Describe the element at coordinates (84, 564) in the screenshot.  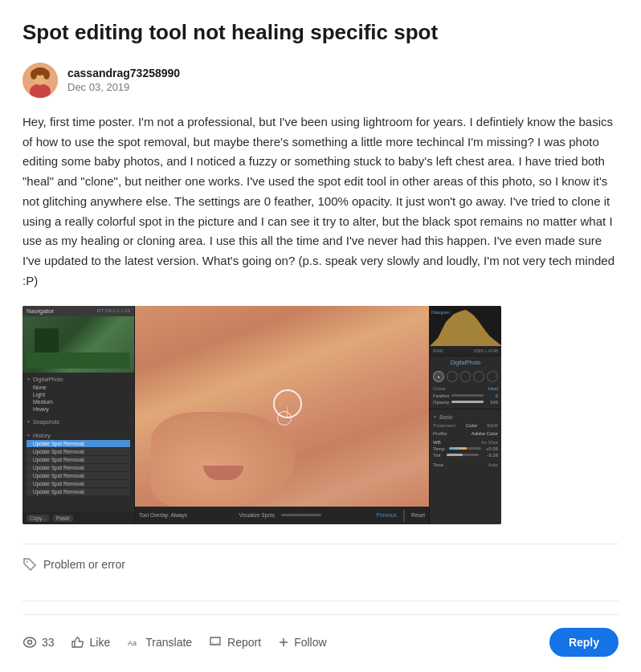
I see `tag-label: Problem or error` at that location.